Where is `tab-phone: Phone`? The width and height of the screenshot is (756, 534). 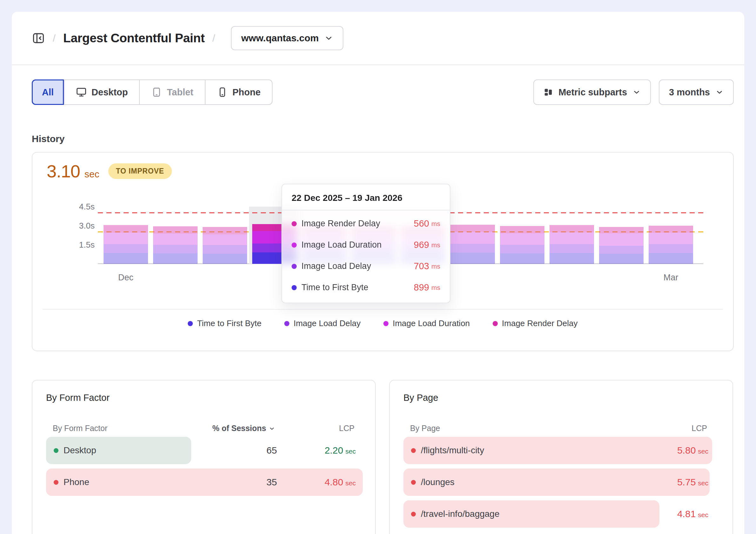 tab-phone: Phone is located at coordinates (238, 92).